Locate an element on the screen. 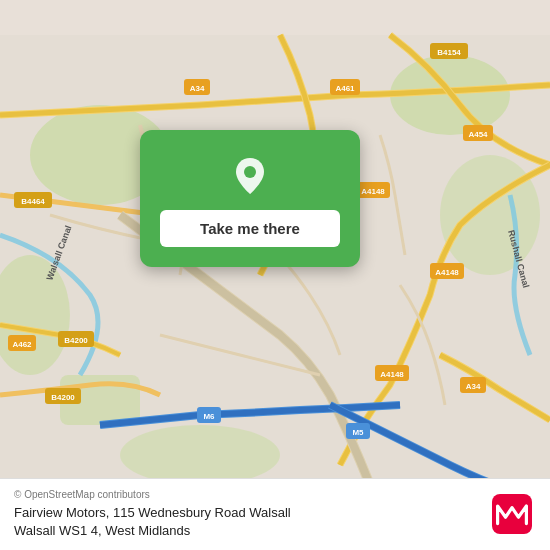  copyright-text: © OpenStreetMap contributors is located at coordinates (245, 494).